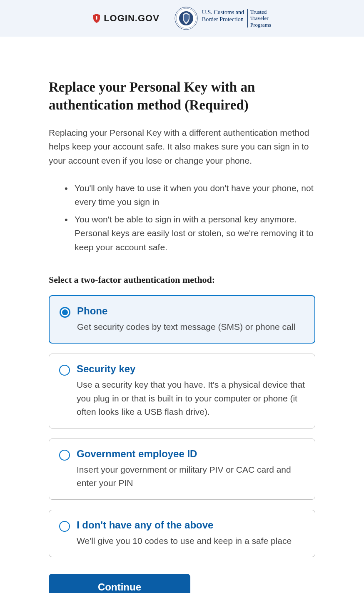 This screenshot has height=593, width=364. What do you see at coordinates (186, 18) in the screenshot?
I see `cbp-seal-icon` at bounding box center [186, 18].